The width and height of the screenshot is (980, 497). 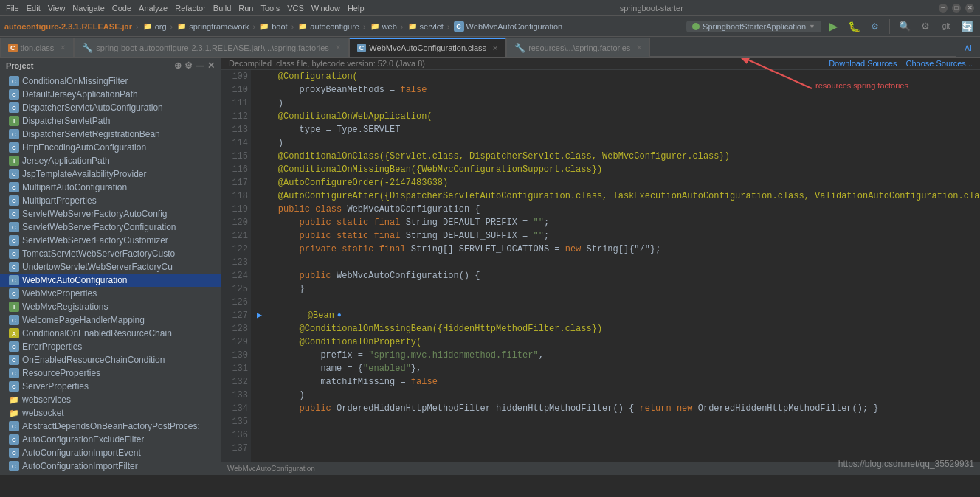 I want to click on toolbar-separator, so click(x=890, y=27).